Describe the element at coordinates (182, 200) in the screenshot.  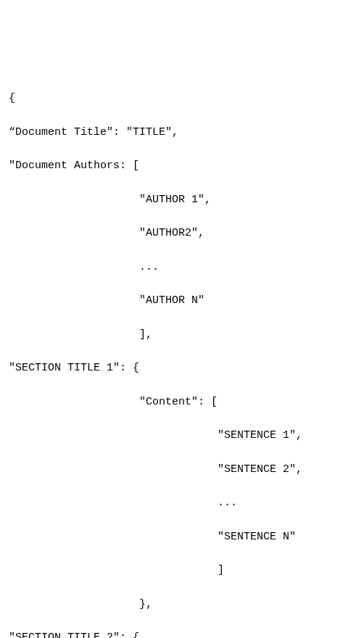
I see `code-line: "AUTHOR 1",` at that location.